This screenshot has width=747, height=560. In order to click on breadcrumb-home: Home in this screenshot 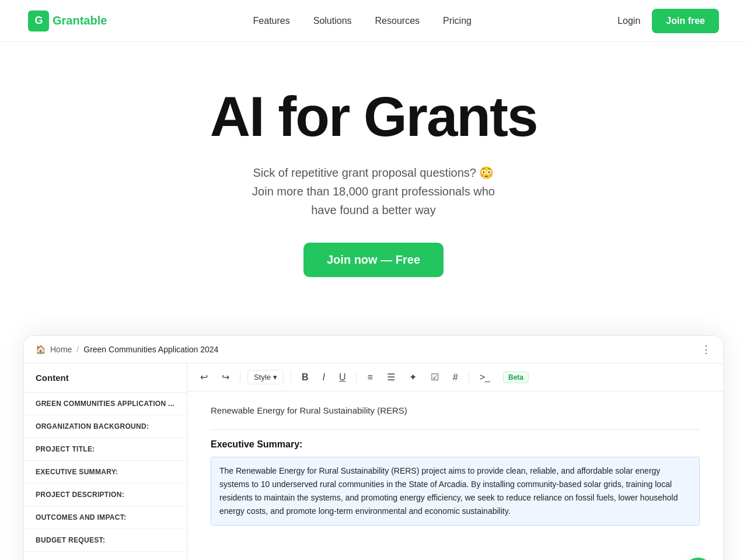, I will do `click(61, 349)`.